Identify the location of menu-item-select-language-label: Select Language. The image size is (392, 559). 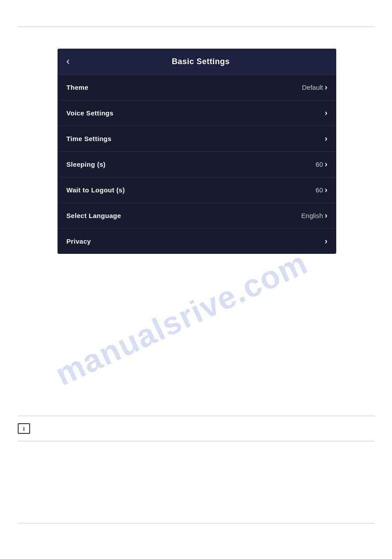
(94, 216).